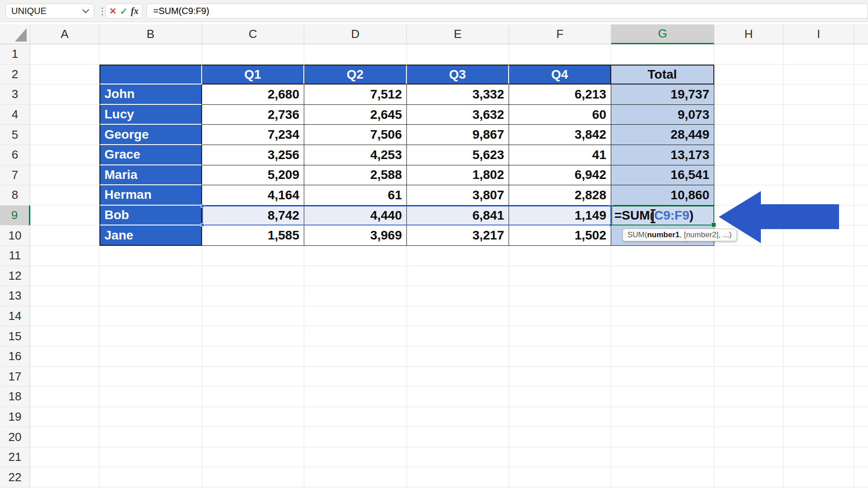 This screenshot has height=488, width=868. Describe the element at coordinates (749, 397) in the screenshot. I see `cell-H18` at that location.